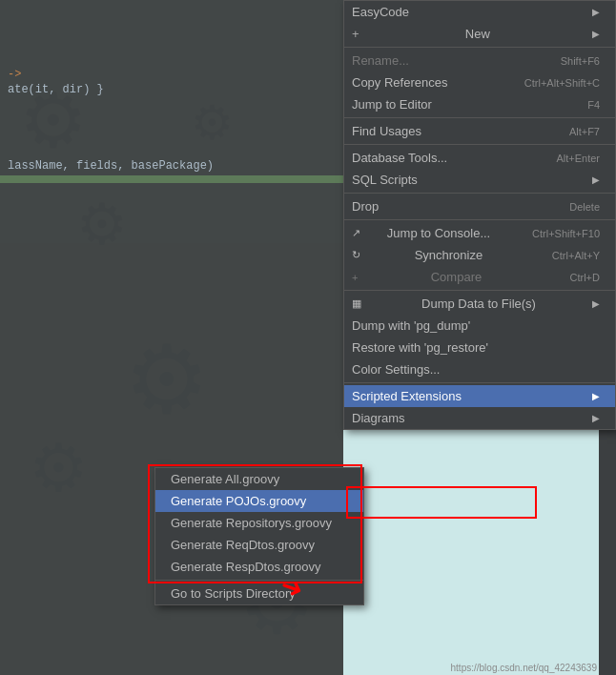 The image size is (616, 675). Describe the element at coordinates (357, 256) in the screenshot. I see `sync-icon: ↻` at that location.